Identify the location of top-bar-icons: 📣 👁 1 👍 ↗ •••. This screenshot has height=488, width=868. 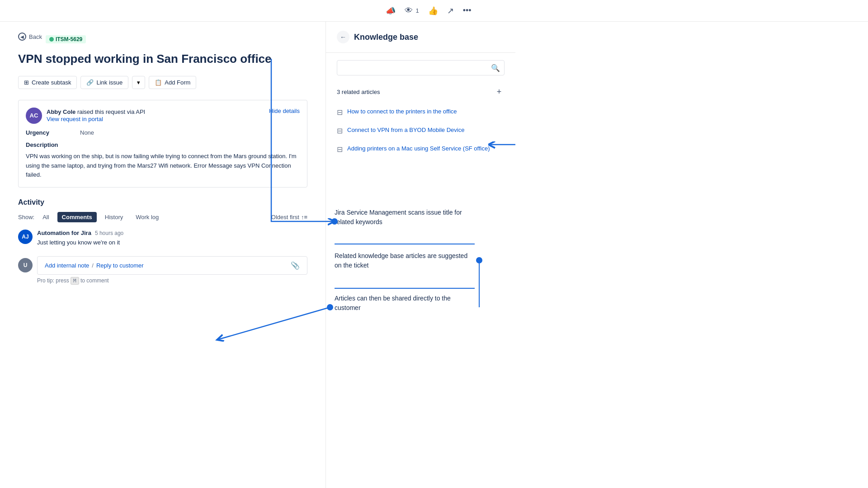
(429, 11).